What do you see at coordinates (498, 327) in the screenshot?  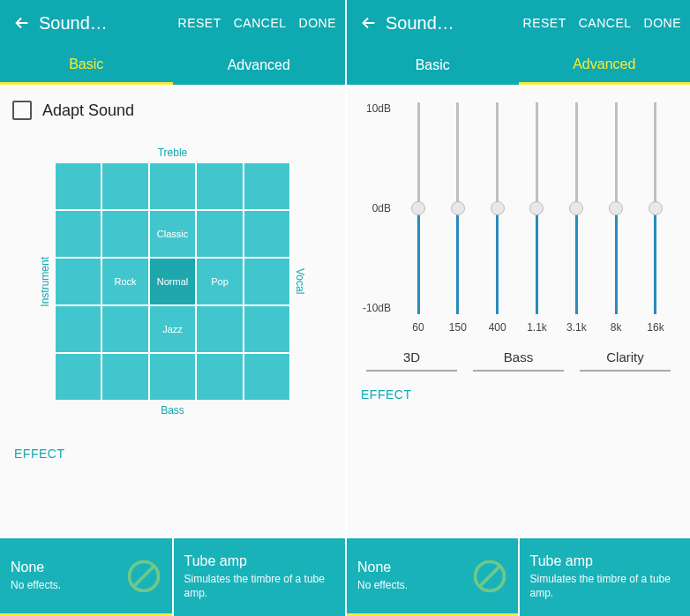 I see `freq-label: 400` at bounding box center [498, 327].